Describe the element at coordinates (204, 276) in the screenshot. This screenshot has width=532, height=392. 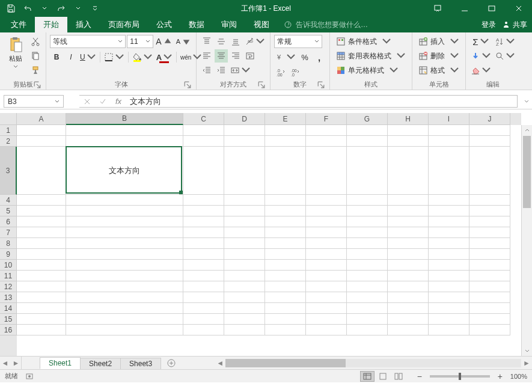
I see `cell-C11` at that location.